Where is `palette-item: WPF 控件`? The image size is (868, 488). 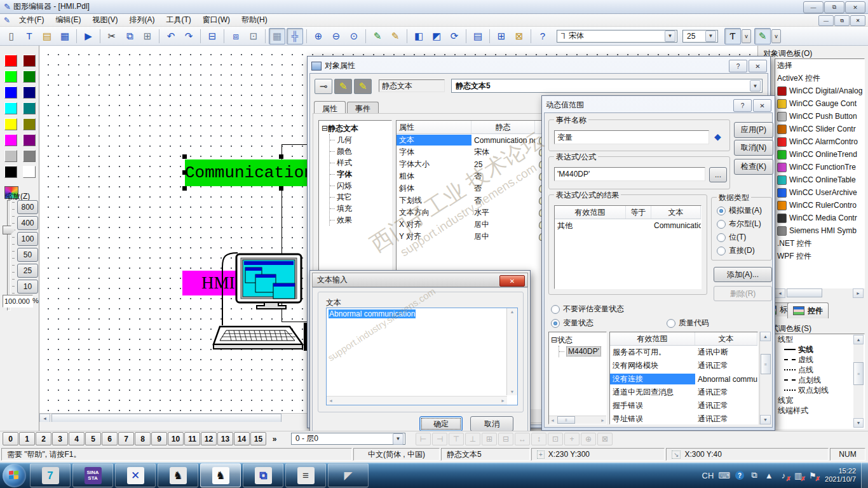
palette-item: WPF 控件 is located at coordinates (820, 256).